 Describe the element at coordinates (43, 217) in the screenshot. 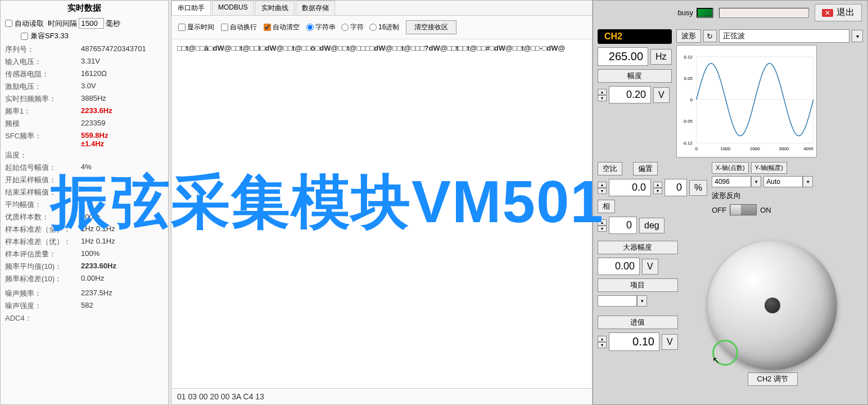

I see `data-label: 优质样本数：` at that location.